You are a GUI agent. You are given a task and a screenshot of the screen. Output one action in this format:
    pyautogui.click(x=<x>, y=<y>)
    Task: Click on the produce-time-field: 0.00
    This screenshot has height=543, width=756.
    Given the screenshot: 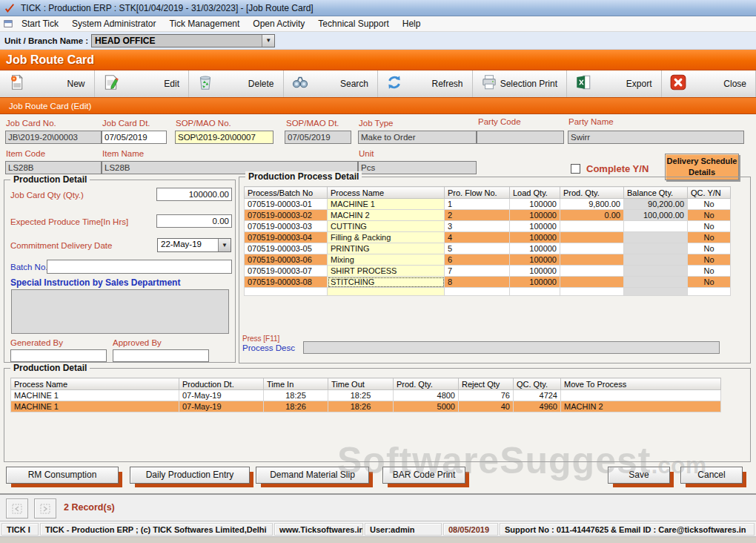 What is the action you would take?
    pyautogui.click(x=194, y=221)
    